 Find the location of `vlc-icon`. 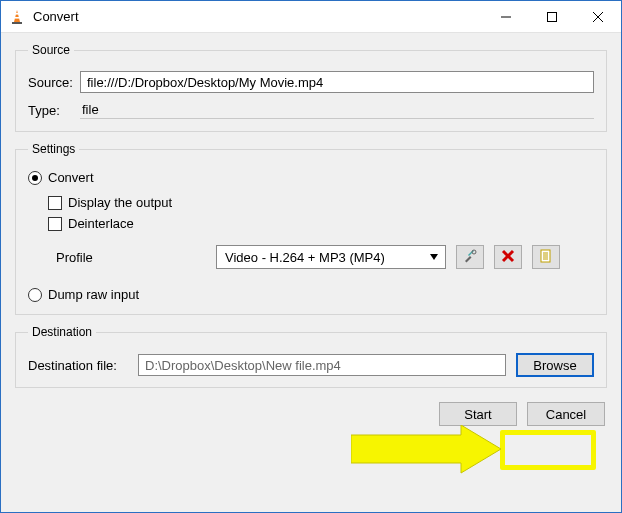

vlc-icon is located at coordinates (17, 17).